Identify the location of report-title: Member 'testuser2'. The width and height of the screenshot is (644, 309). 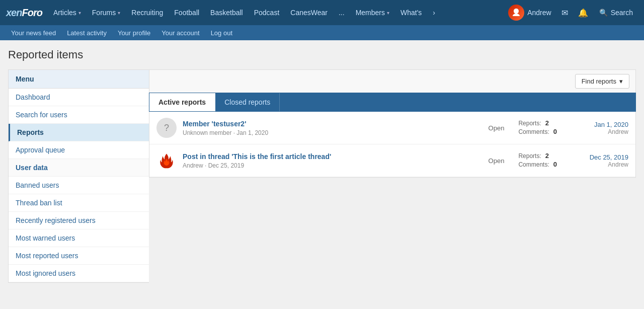
(333, 124).